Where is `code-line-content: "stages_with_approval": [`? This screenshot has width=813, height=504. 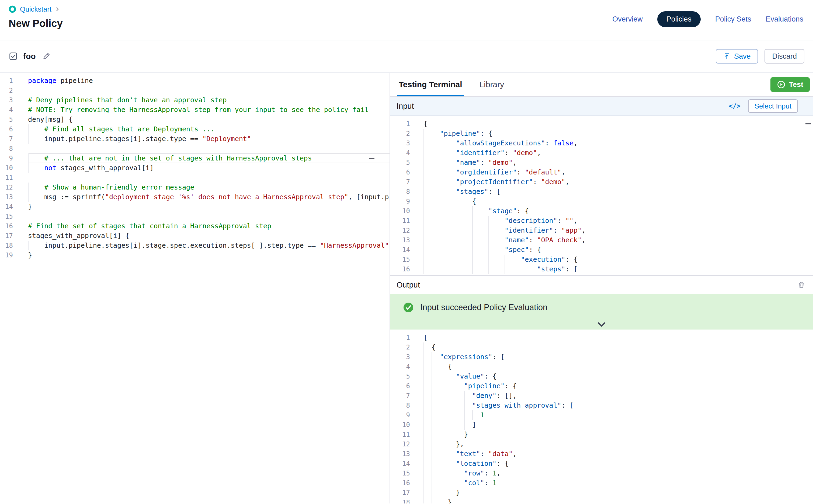
code-line-content: "stages_with_approval": [ is located at coordinates (618, 405).